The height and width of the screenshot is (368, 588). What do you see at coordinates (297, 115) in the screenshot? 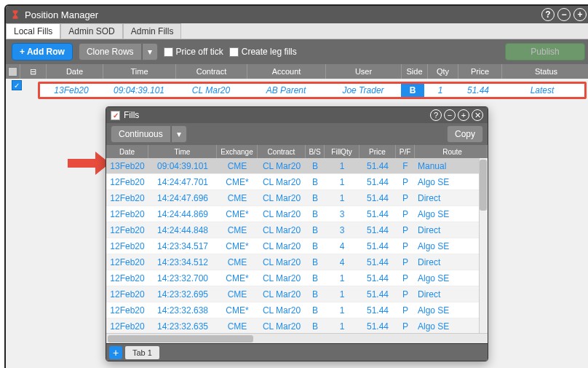
I see `fills-titlebar: ✓ Fills ? − + ✕` at bounding box center [297, 115].